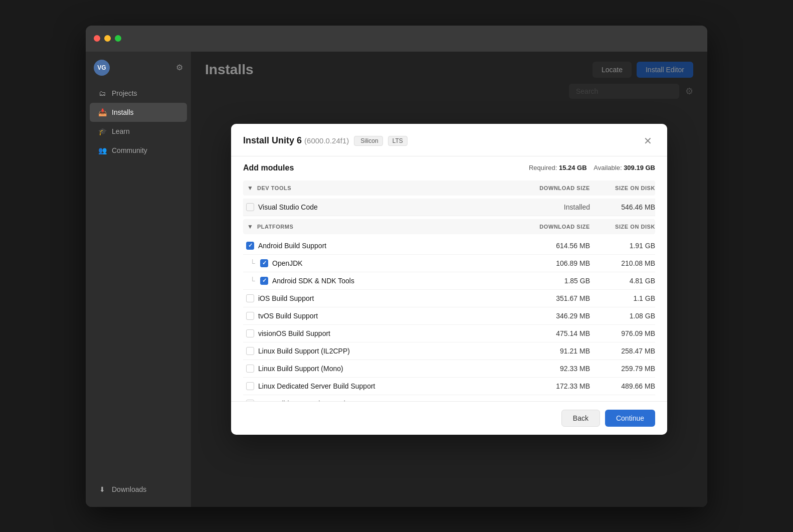 This screenshot has height=532, width=793. Describe the element at coordinates (449, 351) in the screenshot. I see `module-row-linux-il2cpp: Linux Build Support (IL2CPP) 91.21 MB 25…` at that location.